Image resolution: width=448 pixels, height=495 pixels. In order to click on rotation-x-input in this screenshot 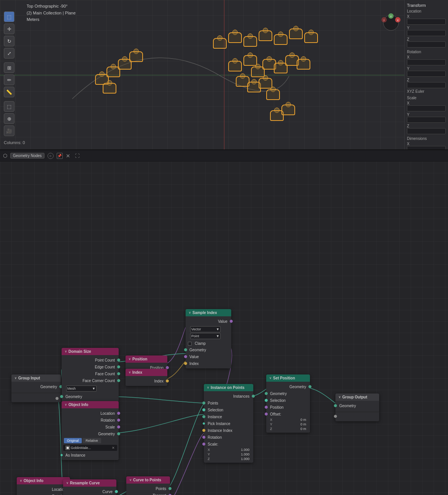, I will do `click(426, 62)`.